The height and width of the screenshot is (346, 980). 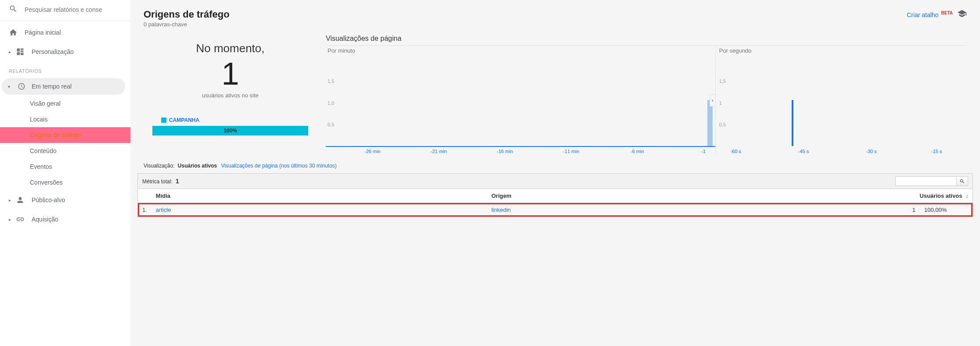 I want to click on col-origin: Origem, so click(x=688, y=196).